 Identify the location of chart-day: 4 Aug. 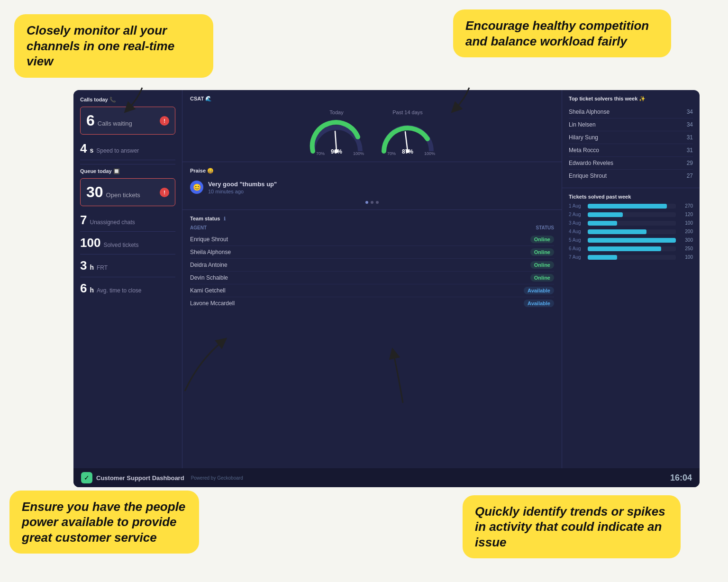
(576, 231).